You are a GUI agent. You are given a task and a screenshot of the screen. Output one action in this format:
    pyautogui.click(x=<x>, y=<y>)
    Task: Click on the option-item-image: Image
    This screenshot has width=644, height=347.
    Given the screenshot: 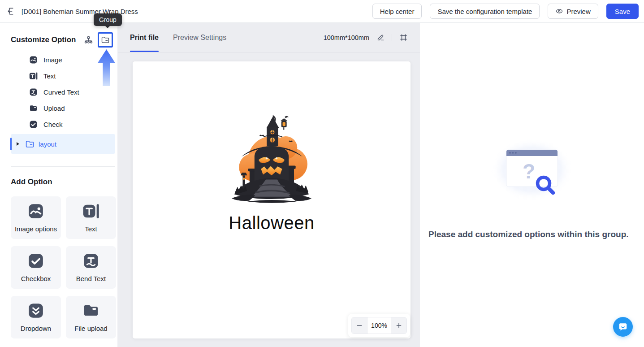 What is the action you would take?
    pyautogui.click(x=59, y=60)
    